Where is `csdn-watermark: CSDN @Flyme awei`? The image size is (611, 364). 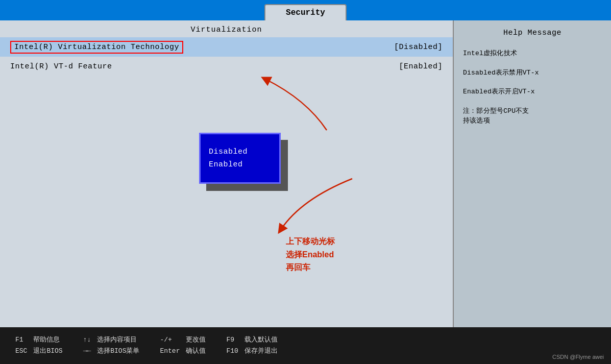 csdn-watermark: CSDN @Flyme awei is located at coordinates (578, 357).